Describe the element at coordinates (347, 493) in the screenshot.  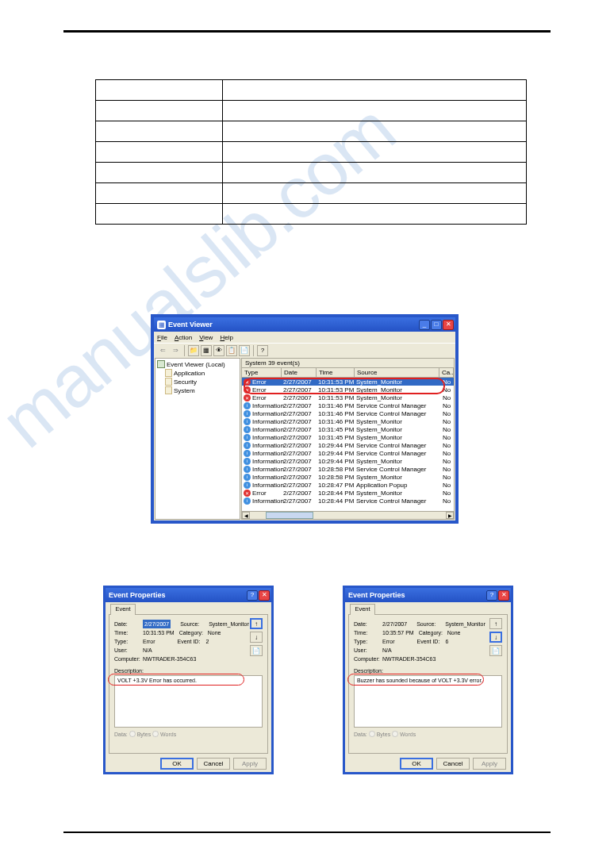
I see `list-row: ✕Error2/27/200710:28:44 PMSystem_Monitor…` at that location.